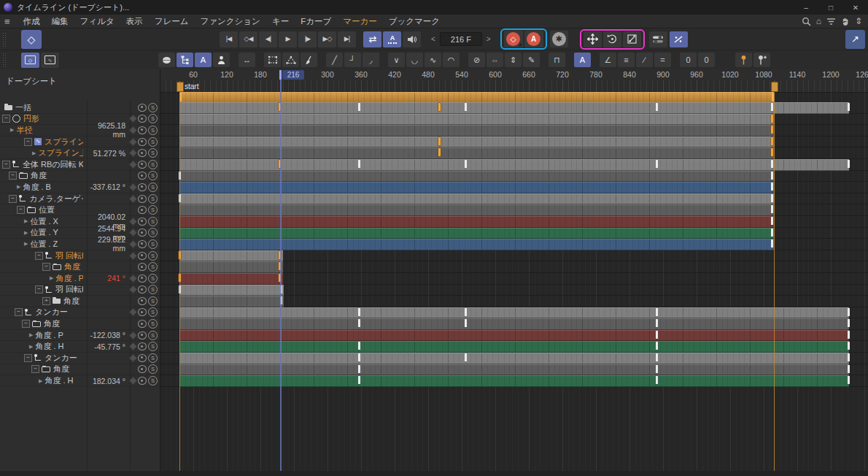  I want to click on menu-フィルタ: フィルタ, so click(98, 22).